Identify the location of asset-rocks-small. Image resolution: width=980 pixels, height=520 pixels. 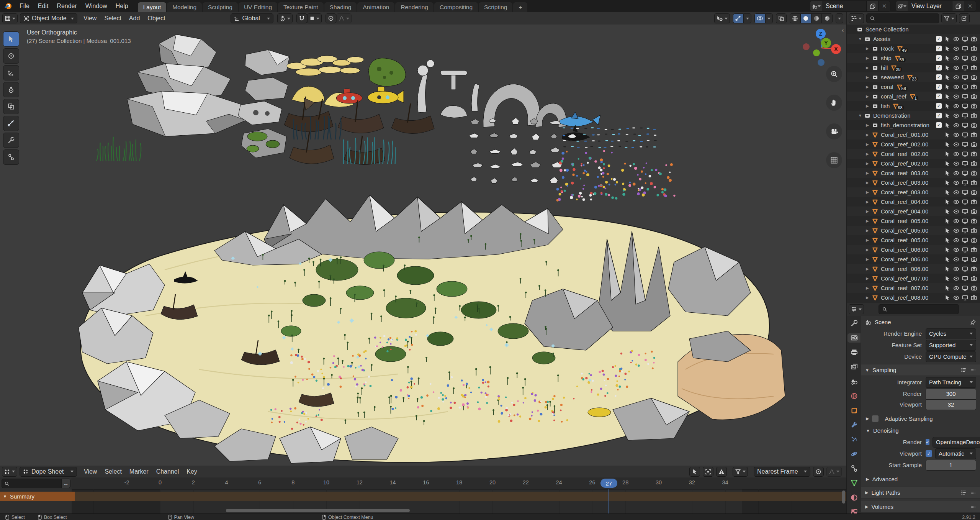
(264, 104).